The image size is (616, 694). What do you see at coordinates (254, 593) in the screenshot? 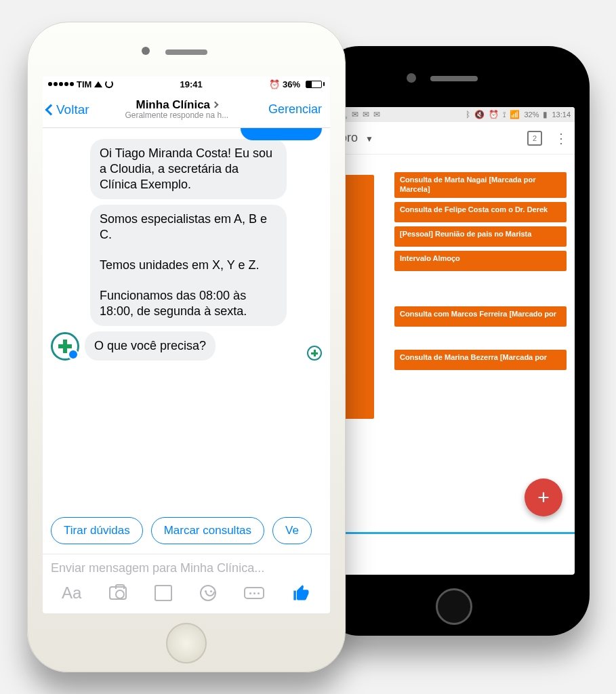
I see `more-icon` at bounding box center [254, 593].